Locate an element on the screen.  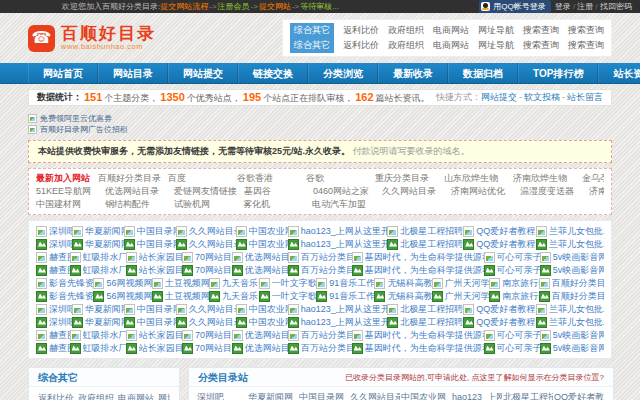
site-link: 百顺好分类目录 is located at coordinates (572, 296).